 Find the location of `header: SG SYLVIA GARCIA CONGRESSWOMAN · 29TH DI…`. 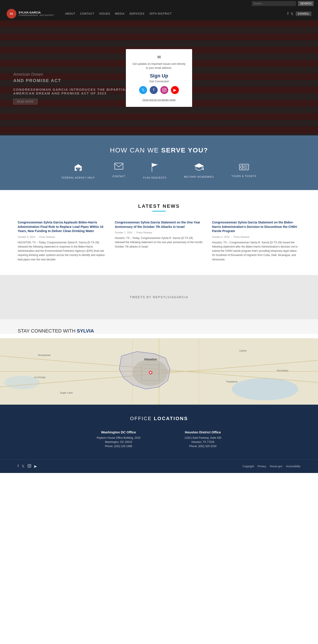

header: SG SYLVIA GARCIA CONGRESSWOMAN · 29TH DI… is located at coordinates (159, 14).